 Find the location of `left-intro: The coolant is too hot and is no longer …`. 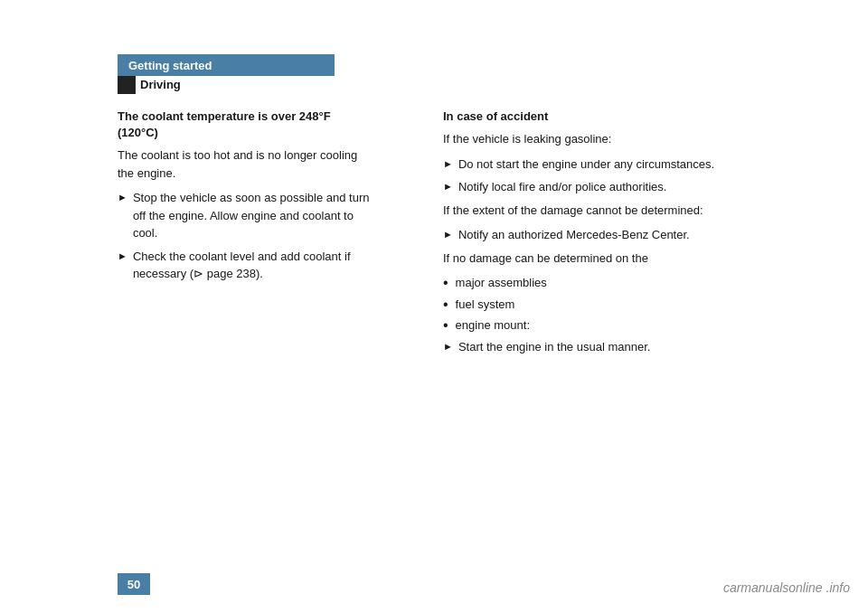

left-intro: The coolant is too hot and is no longer … is located at coordinates (244, 165).